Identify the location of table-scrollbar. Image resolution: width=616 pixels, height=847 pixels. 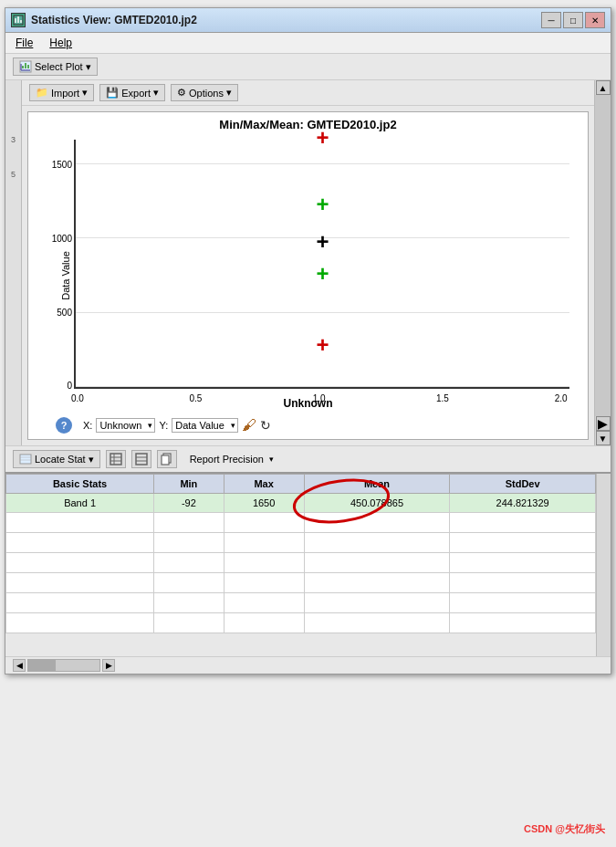
(603, 565).